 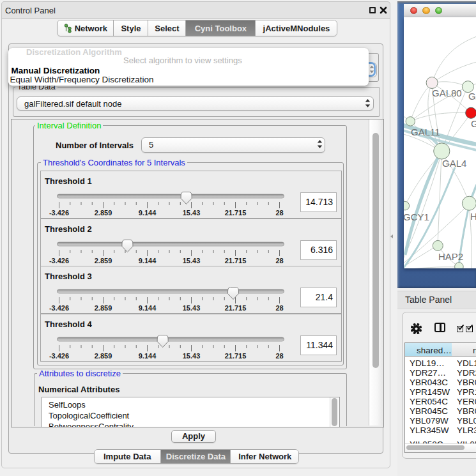 What do you see at coordinates (426, 132) in the screenshot?
I see `svg-text: GAL11` at bounding box center [426, 132].